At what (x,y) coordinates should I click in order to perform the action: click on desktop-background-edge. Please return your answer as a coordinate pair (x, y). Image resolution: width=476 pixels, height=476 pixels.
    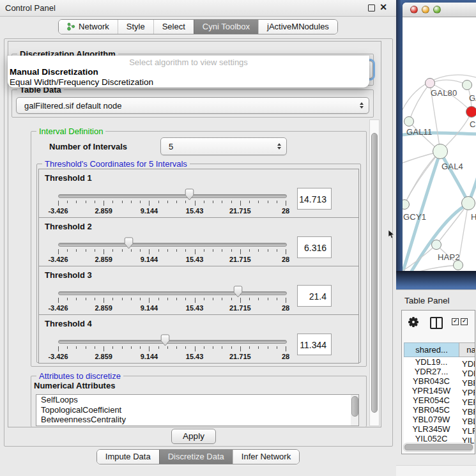
    Looking at the image, I should click on (399, 144).